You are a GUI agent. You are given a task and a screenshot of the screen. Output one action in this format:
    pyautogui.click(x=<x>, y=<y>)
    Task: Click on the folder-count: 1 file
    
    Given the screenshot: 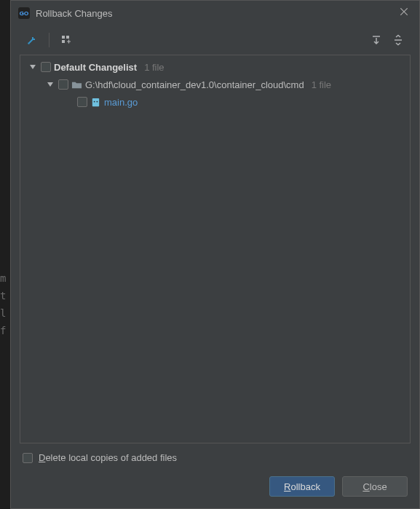 What is the action you would take?
    pyautogui.click(x=322, y=84)
    